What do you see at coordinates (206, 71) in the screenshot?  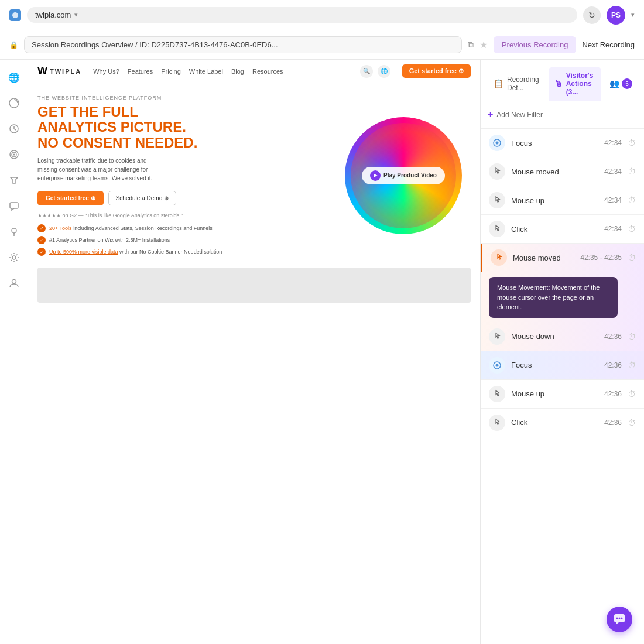 I see `nav-white-label: White Label` at bounding box center [206, 71].